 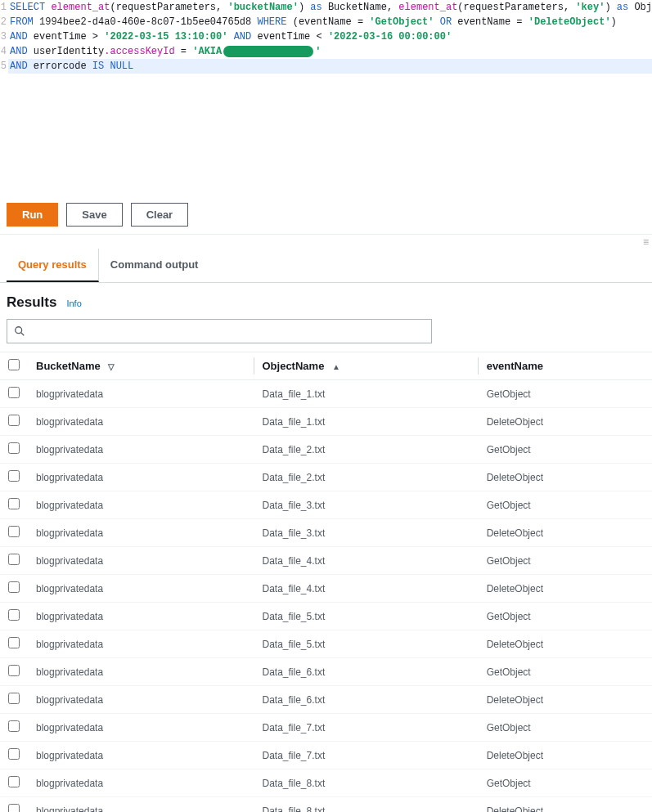 What do you see at coordinates (366, 366) in the screenshot?
I see `col-header-objectname: ObjectName ▲` at bounding box center [366, 366].